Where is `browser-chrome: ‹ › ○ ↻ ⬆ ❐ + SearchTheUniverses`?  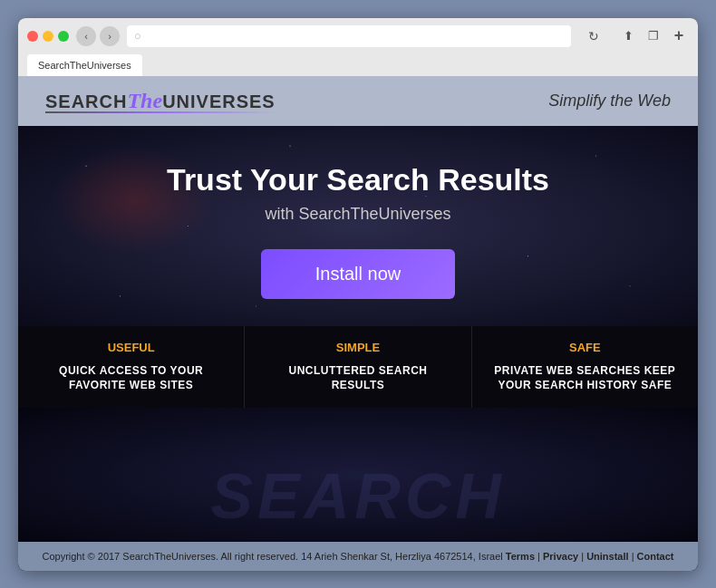 browser-chrome: ‹ › ○ ↻ ⬆ ❐ + SearchTheUniverses is located at coordinates (358, 47).